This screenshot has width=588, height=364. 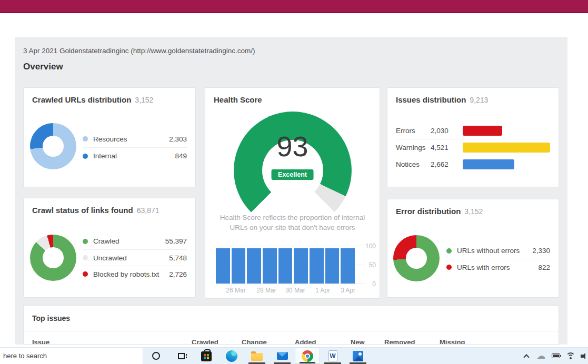 I want to click on card-title-text: Crawled URLs distribution, so click(x=82, y=100).